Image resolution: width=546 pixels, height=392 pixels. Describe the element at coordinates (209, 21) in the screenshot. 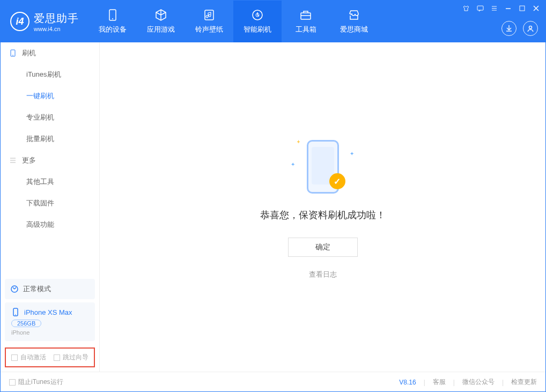

I see `nav-tab-2: 铃声壁纸` at that location.